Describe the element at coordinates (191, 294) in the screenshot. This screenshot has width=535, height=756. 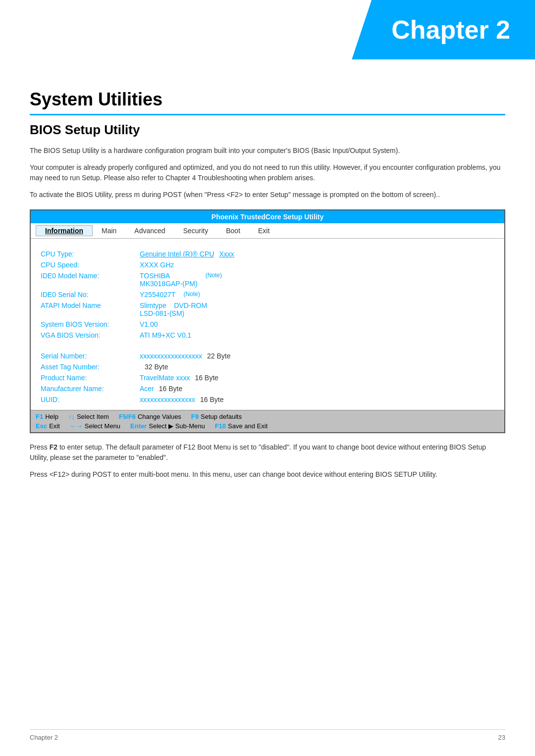
I see `bios-note-ide0-serial: (Note)` at that location.